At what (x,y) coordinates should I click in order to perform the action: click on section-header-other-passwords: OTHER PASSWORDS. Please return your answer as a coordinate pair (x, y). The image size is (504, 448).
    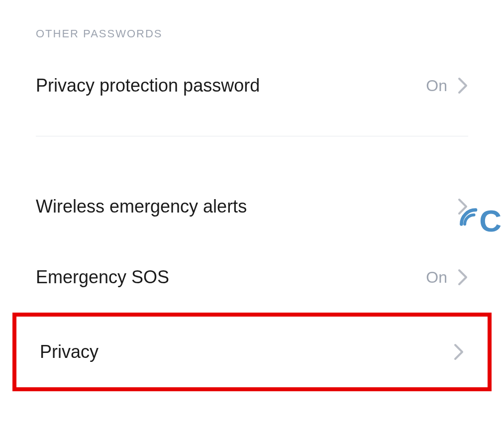
    Looking at the image, I should click on (252, 25).